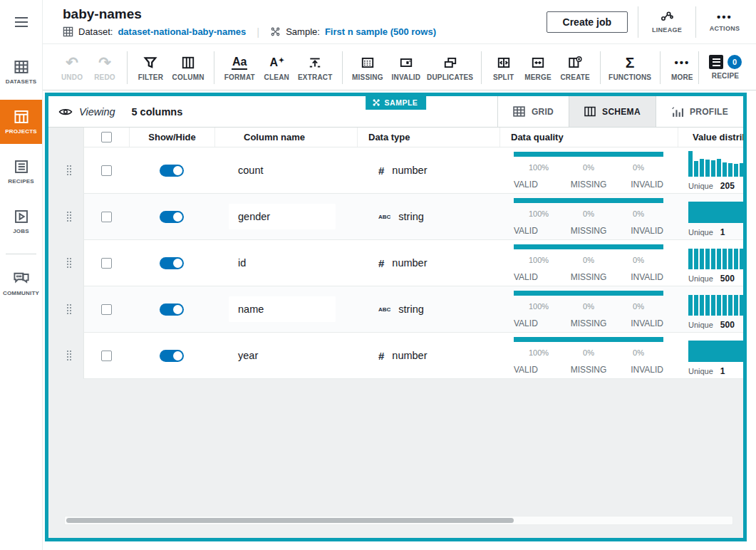  Describe the element at coordinates (276, 68) in the screenshot. I see `clean-button: A✦ CLEAN` at that location.